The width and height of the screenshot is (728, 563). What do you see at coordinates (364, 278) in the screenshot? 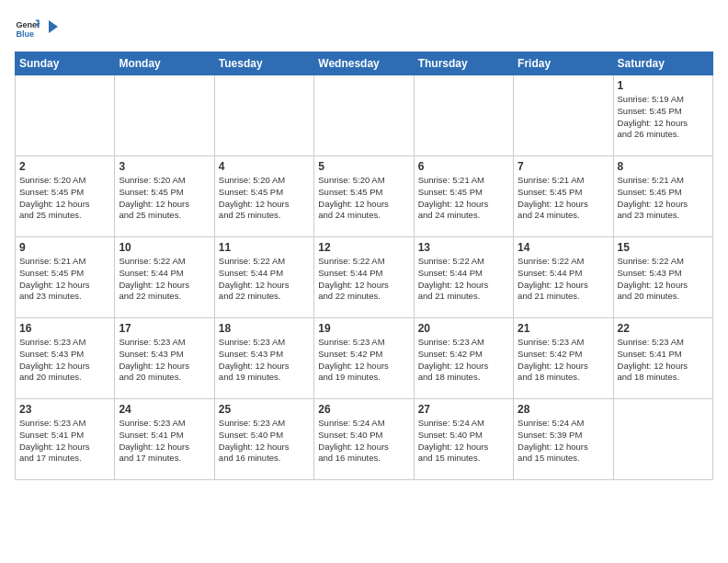
I see `week-row-3: 9Sunrise: 5:21 AM Sunset: 5:45 PM Daylig…` at bounding box center [364, 278].